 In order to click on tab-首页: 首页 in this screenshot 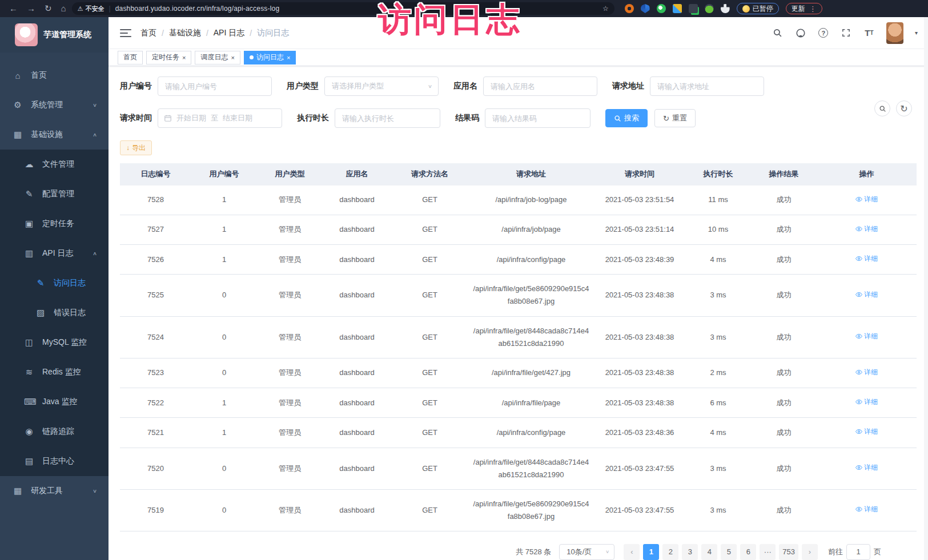, I will do `click(130, 58)`.